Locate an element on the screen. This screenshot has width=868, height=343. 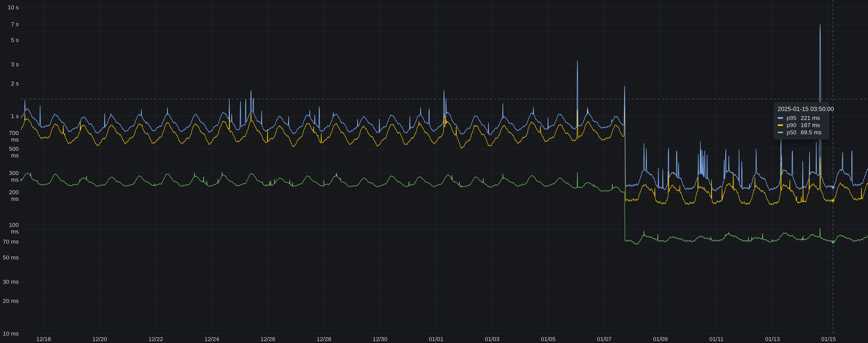
series-name: p95 is located at coordinates (794, 118).